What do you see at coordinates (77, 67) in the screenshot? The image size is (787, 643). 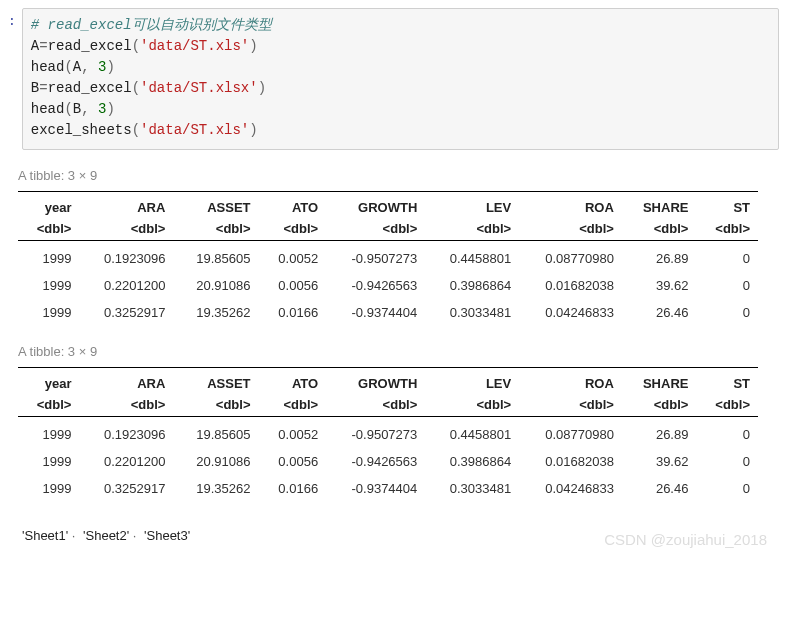 I see `code-token: A` at bounding box center [77, 67].